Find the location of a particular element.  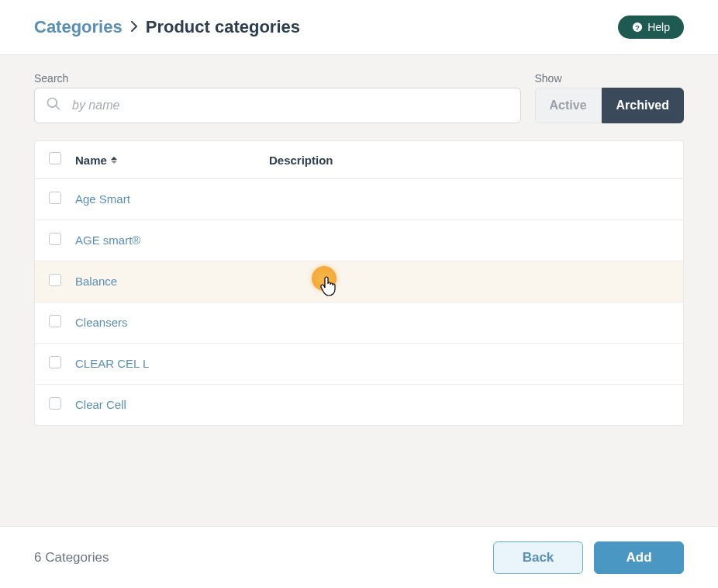

search-icon is located at coordinates (54, 105).